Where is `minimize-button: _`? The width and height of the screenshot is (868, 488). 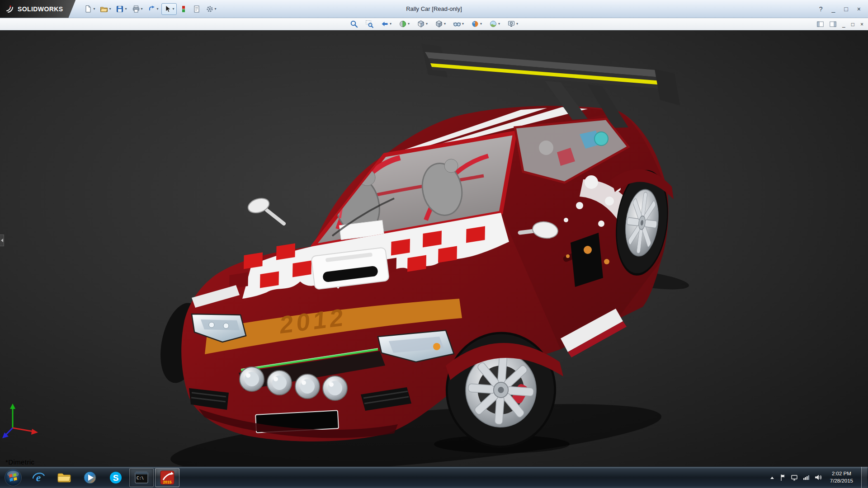
minimize-button: _ is located at coordinates (834, 9).